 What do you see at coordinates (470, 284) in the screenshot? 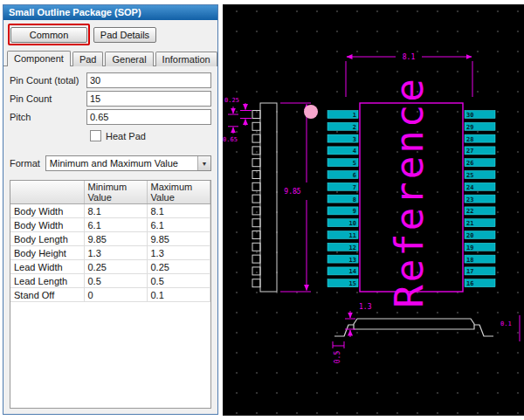
I see `svg-text: 16` at bounding box center [470, 284].